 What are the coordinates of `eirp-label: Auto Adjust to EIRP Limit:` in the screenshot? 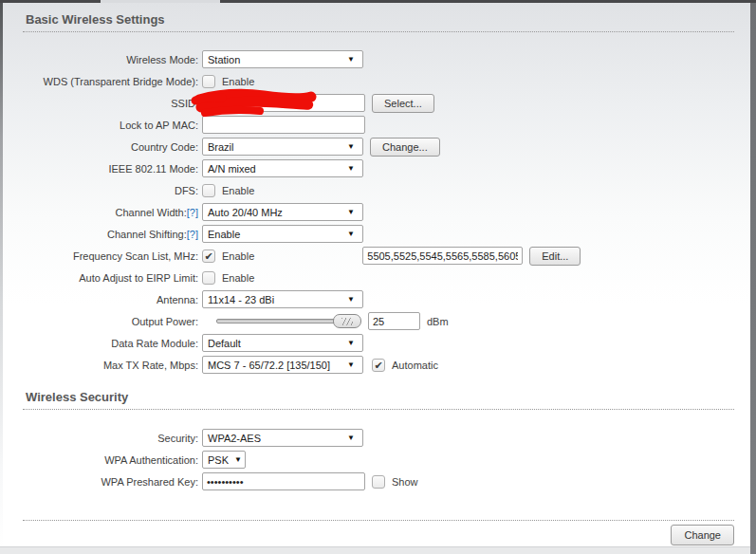 It's located at (110, 278).